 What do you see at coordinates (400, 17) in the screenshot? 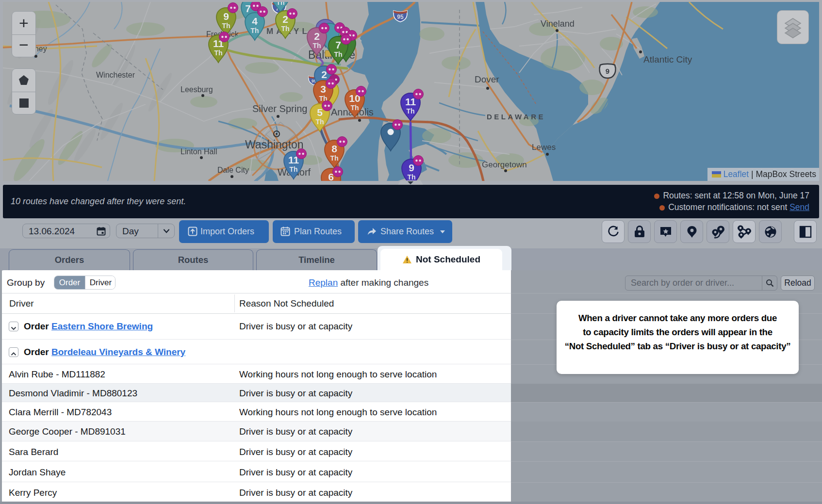
I see `svg-text: 95` at bounding box center [400, 17].